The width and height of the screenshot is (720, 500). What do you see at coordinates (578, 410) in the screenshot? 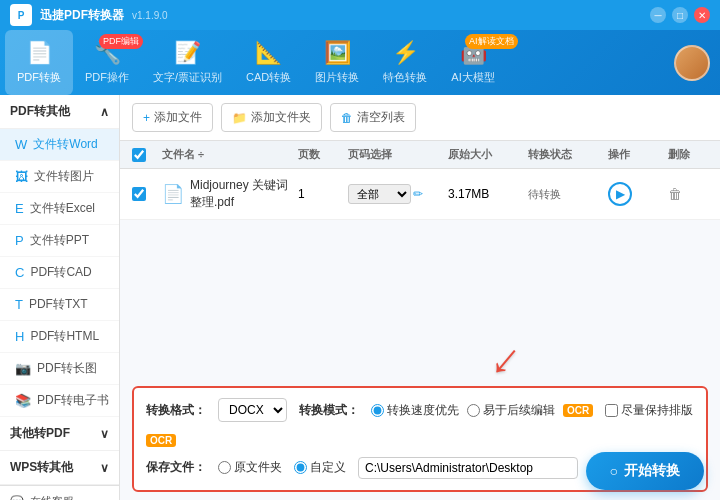
I see `mode-ocr-badge: OCR` at bounding box center [578, 410].